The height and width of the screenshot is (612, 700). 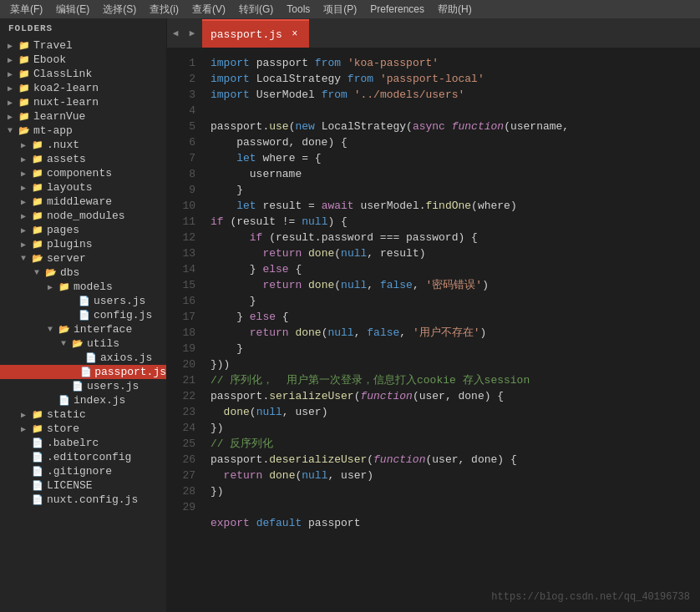 I want to click on menu-goto: 转到(G), so click(x=256, y=10).